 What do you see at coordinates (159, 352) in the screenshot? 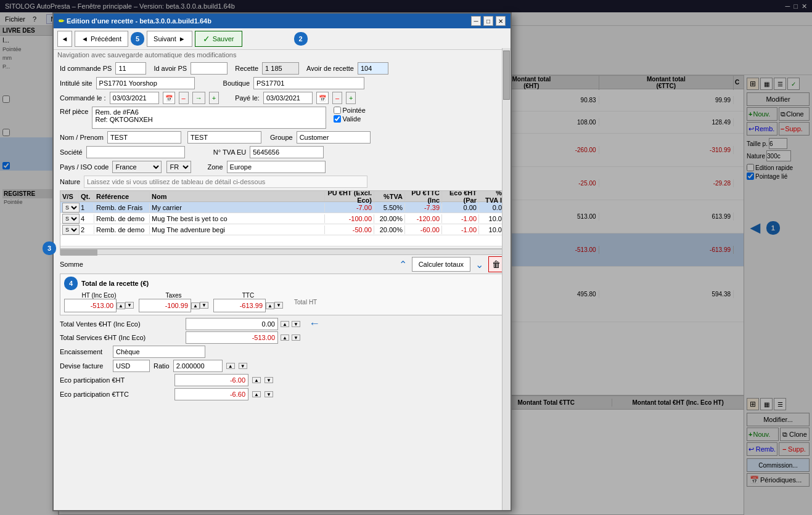
I see `encaissement-input` at bounding box center [159, 352].